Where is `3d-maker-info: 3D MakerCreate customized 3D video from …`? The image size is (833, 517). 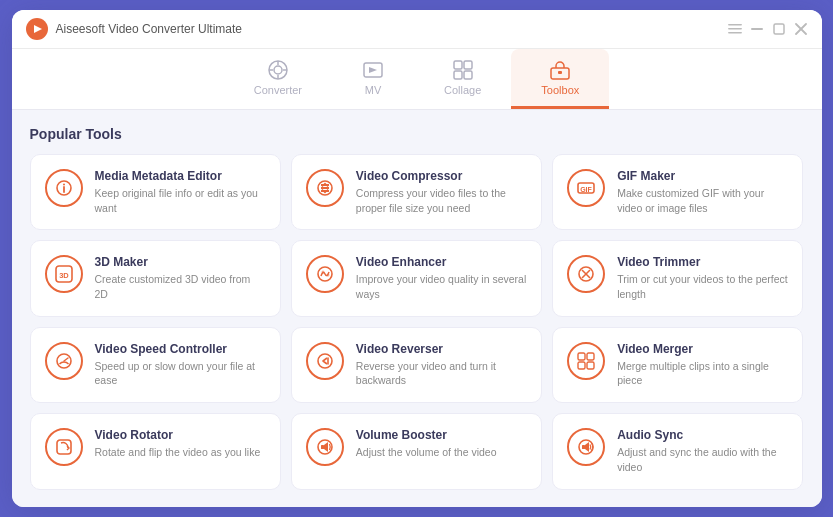
3d-maker-info: 3D MakerCreate customized 3D video from … is located at coordinates (180, 278).